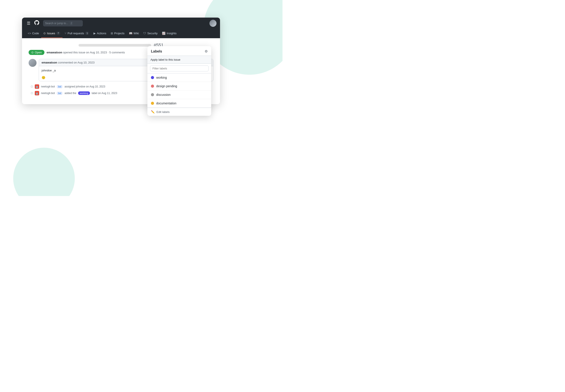 The width and height of the screenshot is (565, 392). I want to click on issues-badge: 7, so click(58, 33).